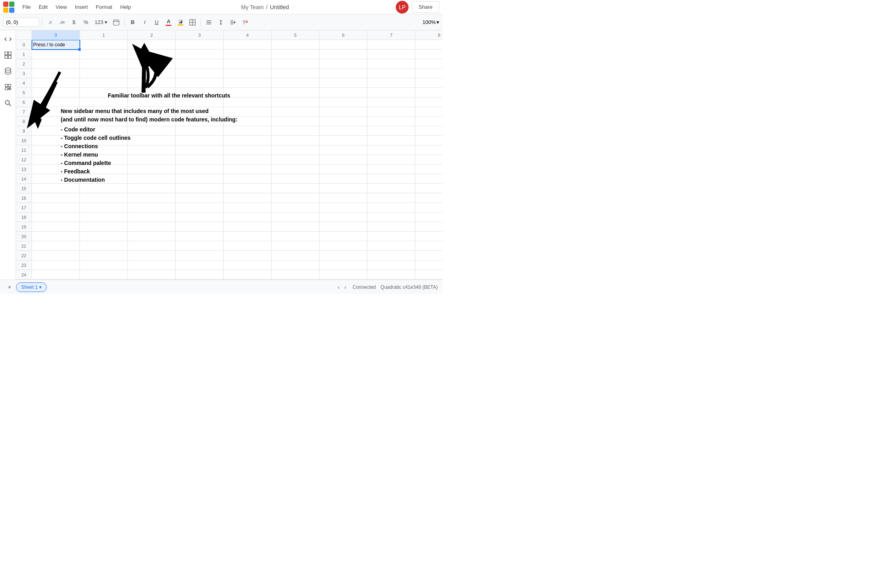  Describe the element at coordinates (56, 45) in the screenshot. I see `grid-cell-0-0: Press / to code` at that location.